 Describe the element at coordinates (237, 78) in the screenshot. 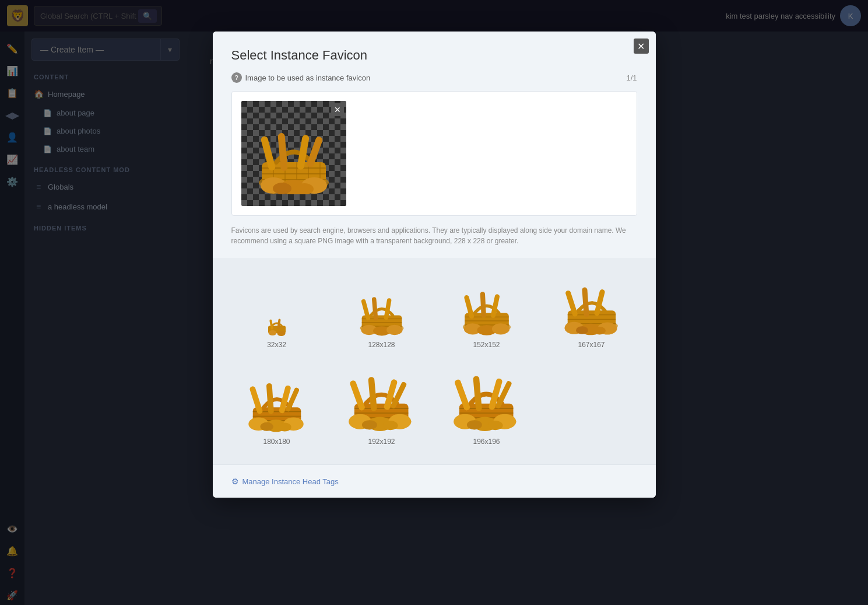

I see `info-icon: ?` at that location.